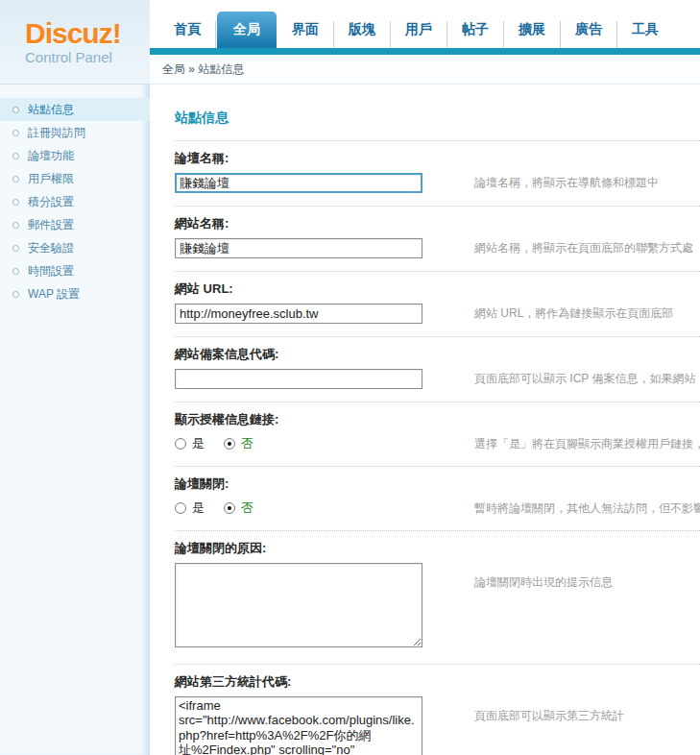 Image resolution: width=700 pixels, height=755 pixels. Describe the element at coordinates (363, 35) in the screenshot. I see `nav-tab-版塊: 版塊` at that location.